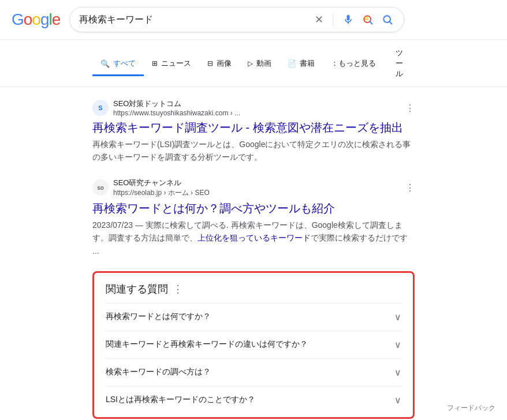 This screenshot has height=420, width=507. I want to click on faq-title: 関連する質問, so click(137, 289).